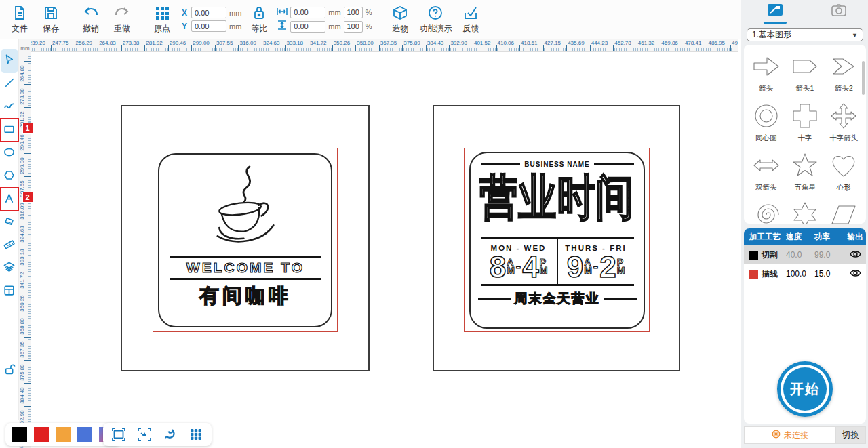 The height and width of the screenshot is (448, 868). I want to click on proportional-lock-button: 等比, so click(259, 20).